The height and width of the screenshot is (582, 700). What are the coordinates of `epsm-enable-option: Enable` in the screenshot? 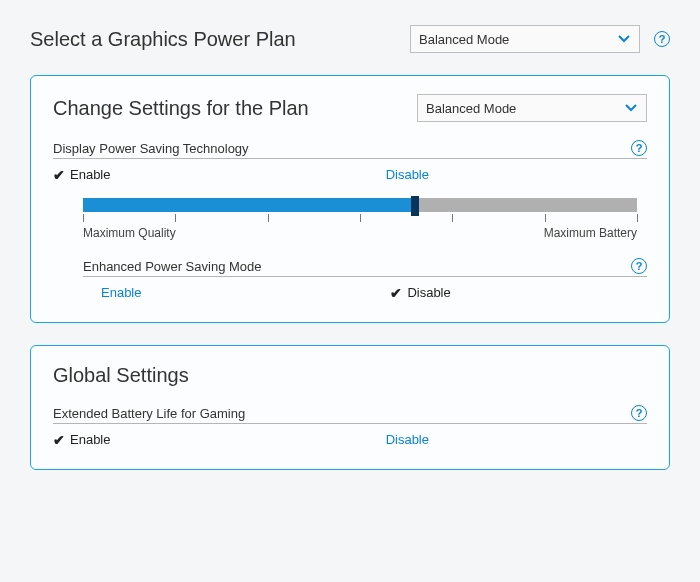 It's located at (246, 292).